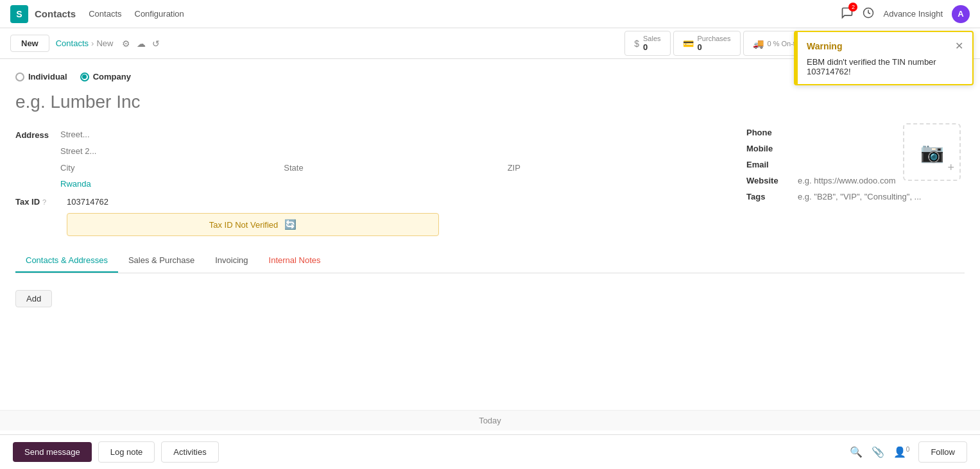  What do you see at coordinates (395, 102) in the screenshot?
I see `company-name-input` at bounding box center [395, 102].